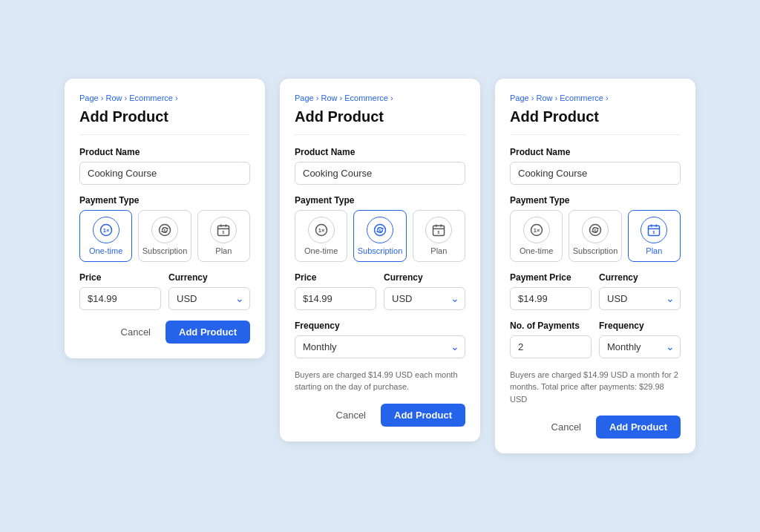  Describe the element at coordinates (165, 218) in the screenshot. I see `card-onetime: Page › Row › Ecommerce › Add Product Pro…` at that location.